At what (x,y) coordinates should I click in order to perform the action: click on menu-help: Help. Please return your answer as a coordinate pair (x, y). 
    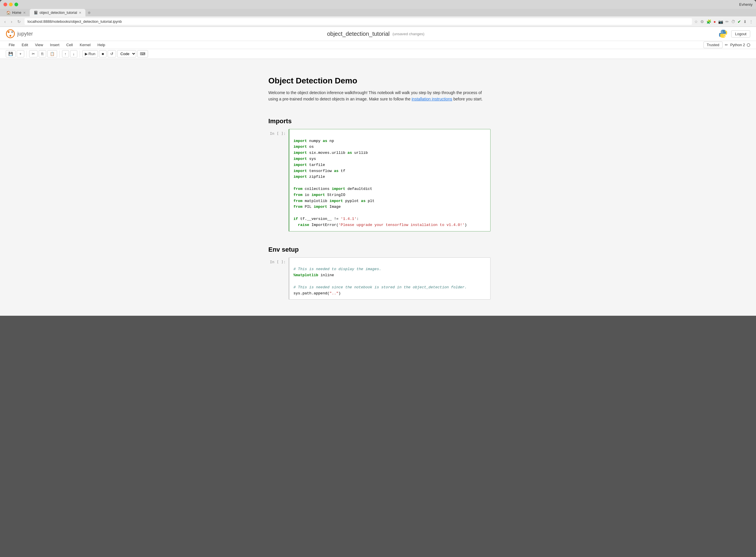
    Looking at the image, I should click on (101, 45).